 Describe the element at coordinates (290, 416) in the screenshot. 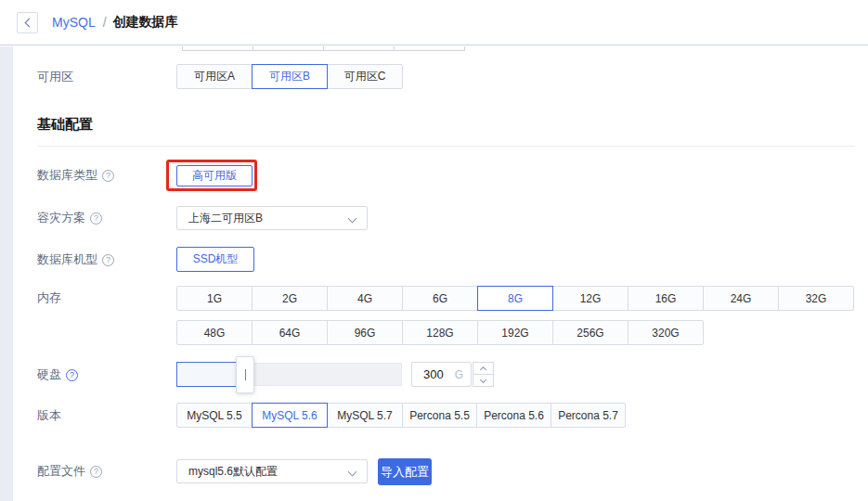

I see `version-option-selected: MySQL 5.6` at that location.